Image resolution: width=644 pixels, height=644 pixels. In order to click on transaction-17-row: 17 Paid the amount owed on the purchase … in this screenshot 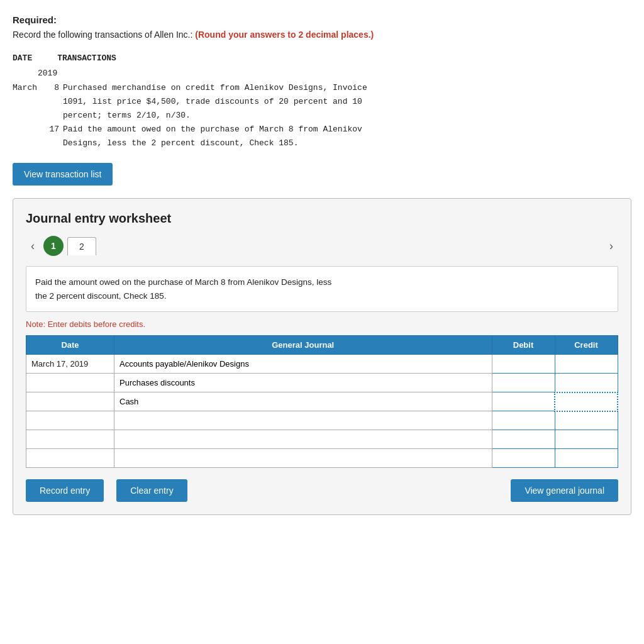, I will do `click(322, 136)`.